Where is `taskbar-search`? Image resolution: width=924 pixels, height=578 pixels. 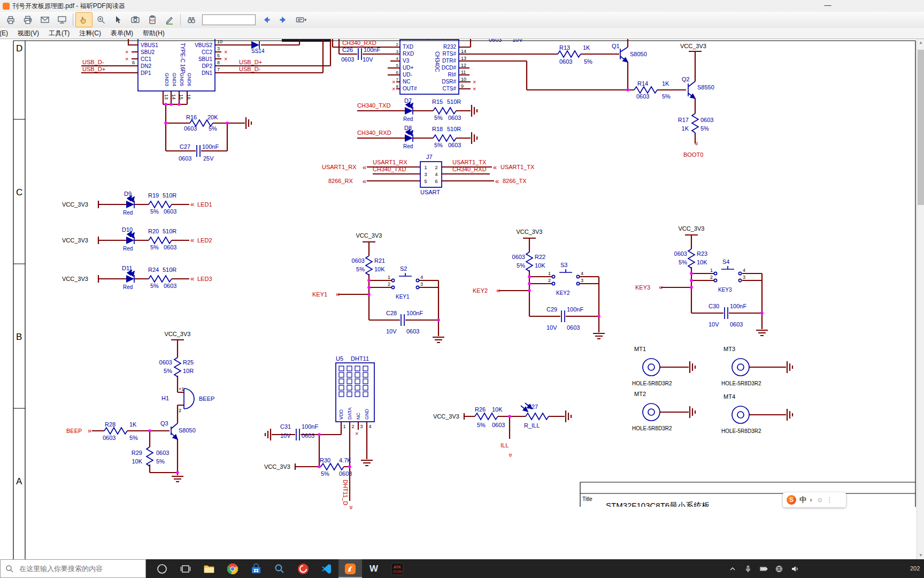
taskbar-search is located at coordinates (73, 568).